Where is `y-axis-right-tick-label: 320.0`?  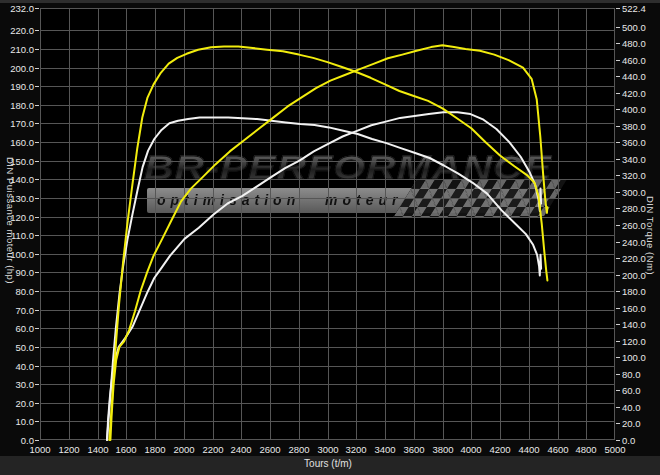
y-axis-right-tick-label: 320.0 is located at coordinates (634, 176).